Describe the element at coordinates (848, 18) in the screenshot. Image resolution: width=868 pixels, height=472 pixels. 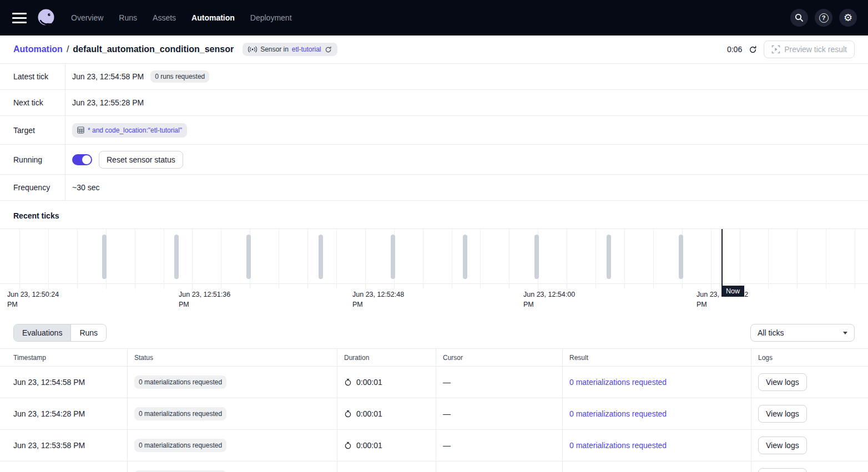
I see `settings-button: ⚙` at that location.